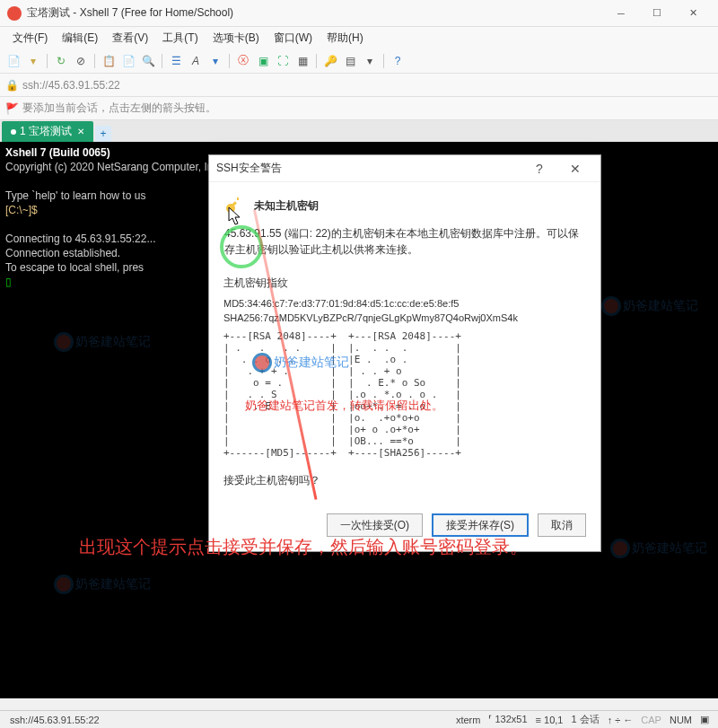 The image size is (718, 728). Describe the element at coordinates (13, 109) in the screenshot. I see `flag-icon: 🚩` at that location.